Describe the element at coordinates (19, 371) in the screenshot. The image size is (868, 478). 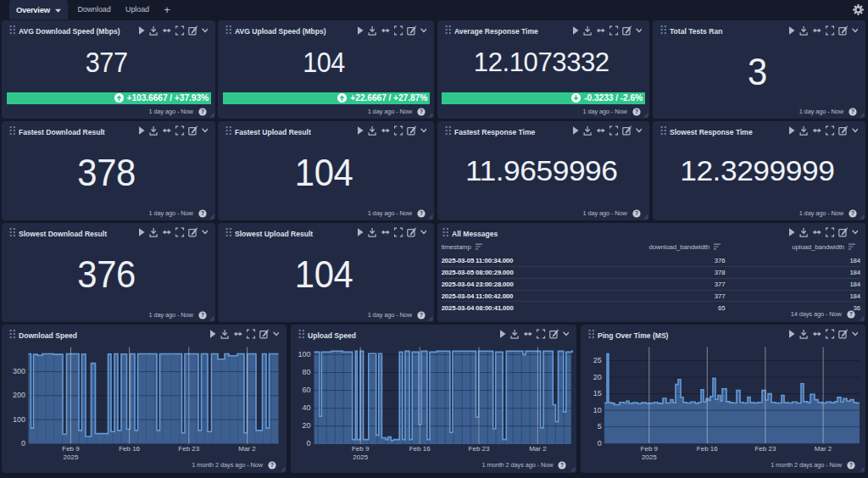
I see `svg-text: 300` at that location.